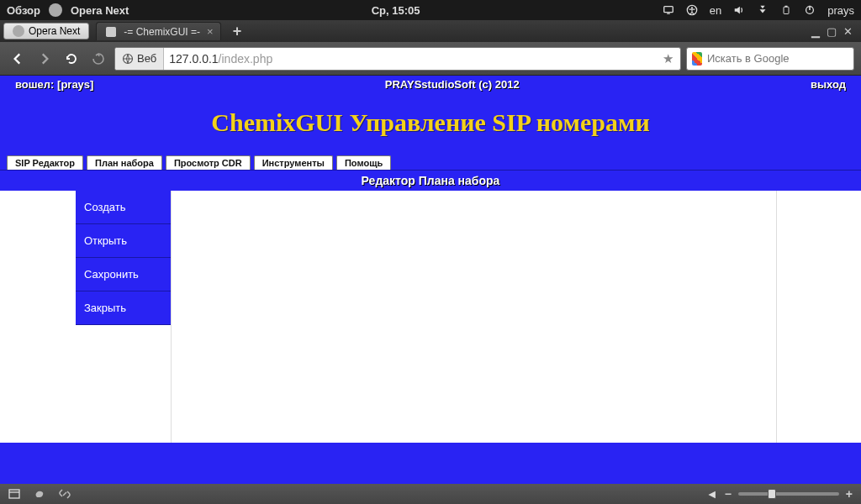 The image size is (861, 504). Describe the element at coordinates (668, 59) in the screenshot. I see `bookmark-star-icon: ★` at that location.